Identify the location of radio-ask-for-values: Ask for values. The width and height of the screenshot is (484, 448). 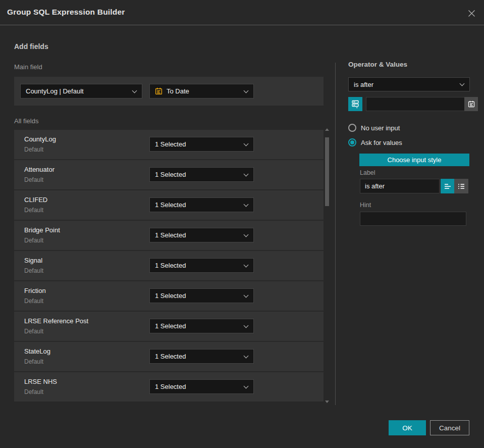
(375, 142).